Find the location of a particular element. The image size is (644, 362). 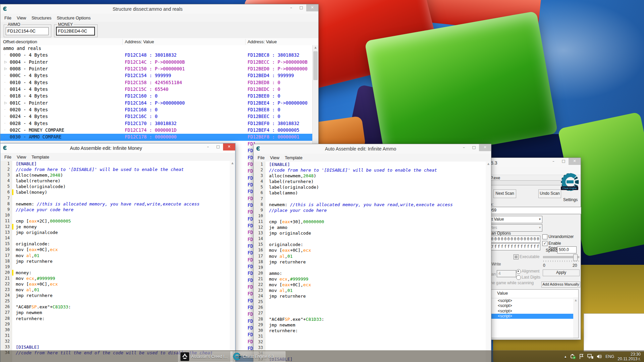

line-number: 17 is located at coordinates (5, 255).